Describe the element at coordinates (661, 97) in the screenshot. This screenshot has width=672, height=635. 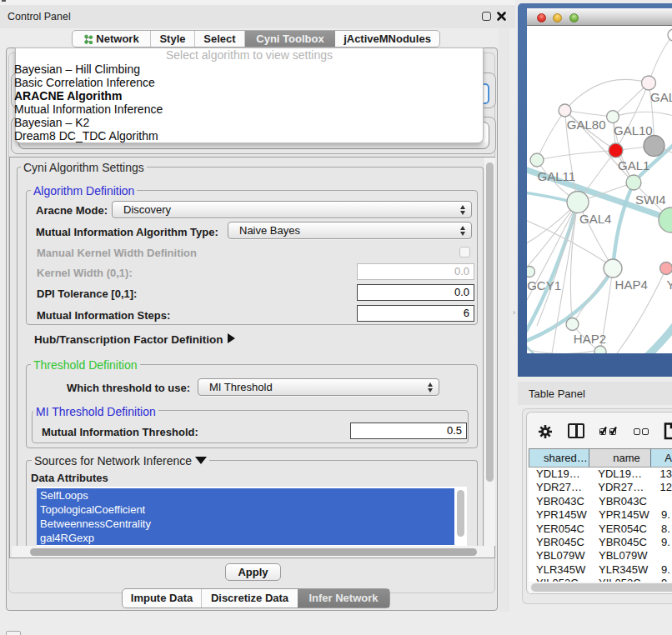
I see `svg-text: GAL7` at that location.